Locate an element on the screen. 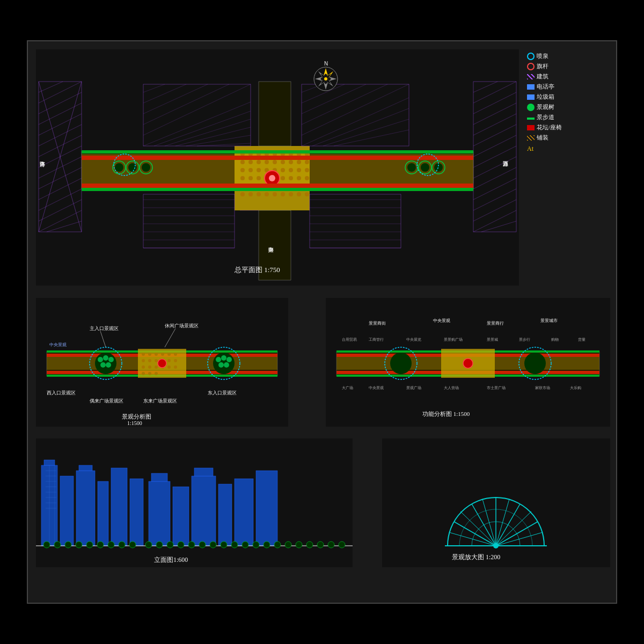 The width and height of the screenshot is (644, 644). svg-text: 立面图1:600 is located at coordinates (171, 560).